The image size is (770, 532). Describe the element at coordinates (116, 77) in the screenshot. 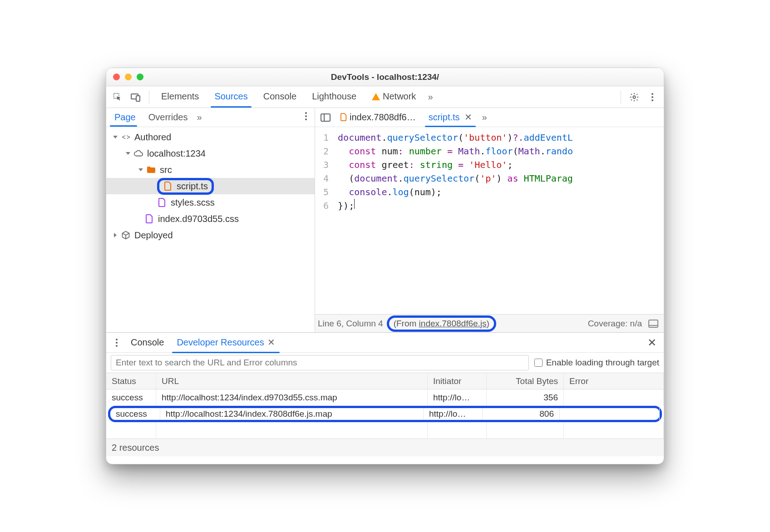

I see `close-window-button` at that location.